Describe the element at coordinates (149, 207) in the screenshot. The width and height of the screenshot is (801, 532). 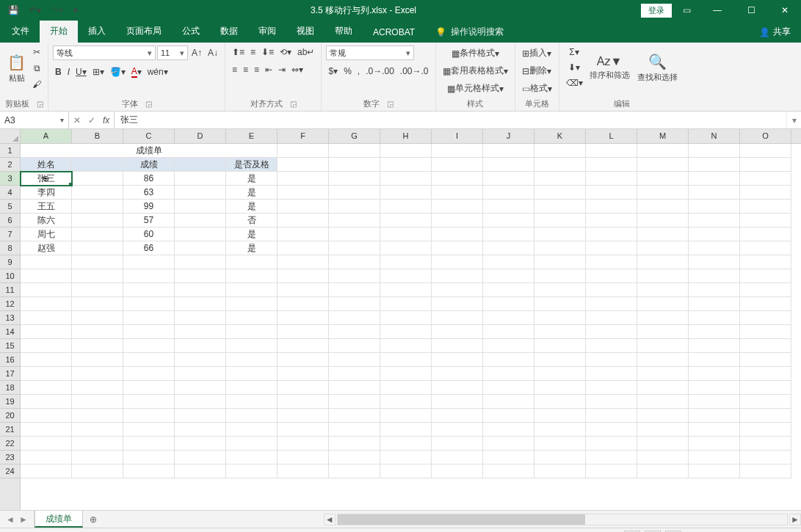
I see `cell: 99` at that location.